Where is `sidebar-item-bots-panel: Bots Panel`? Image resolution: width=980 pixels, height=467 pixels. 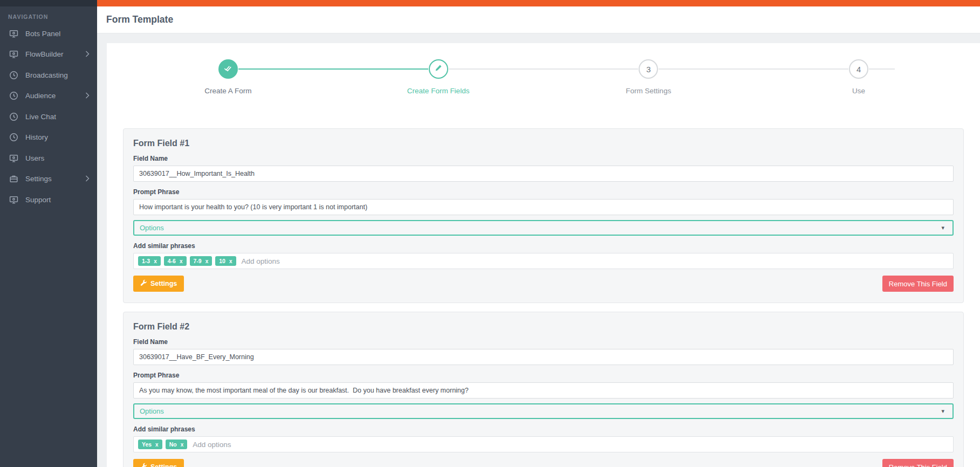
sidebar-item-bots-panel: Bots Panel is located at coordinates (49, 33).